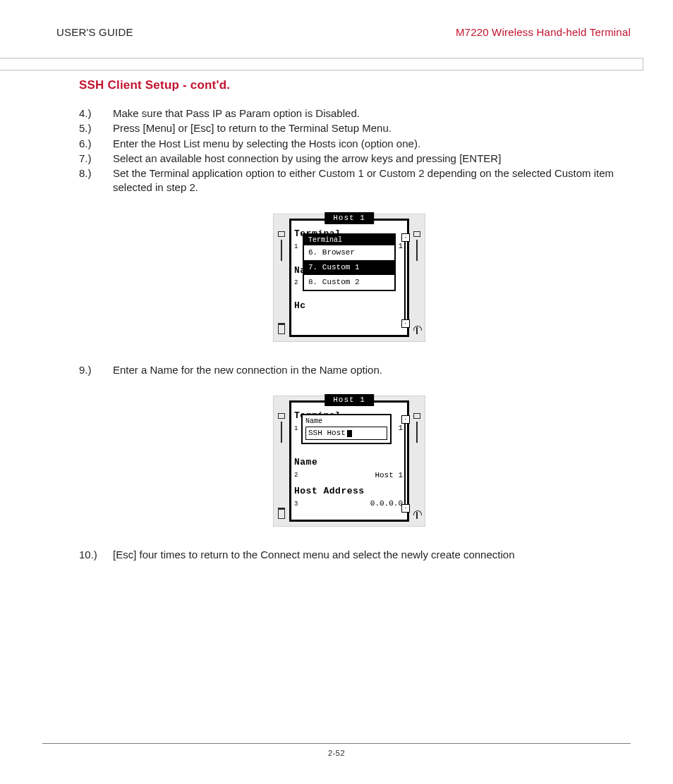 The image size is (673, 784). Describe the element at coordinates (281, 278) in the screenshot. I see `fig1-left-indicators` at that location.